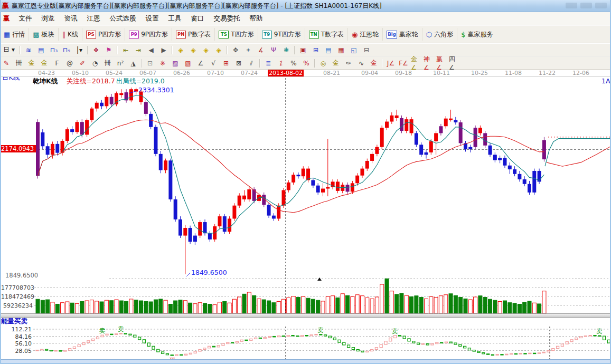 Image resolution: width=611 pixels, height=364 pixels. What do you see at coordinates (49, 19) in the screenshot?
I see `menu-item-1: 浏览` at bounding box center [49, 19].